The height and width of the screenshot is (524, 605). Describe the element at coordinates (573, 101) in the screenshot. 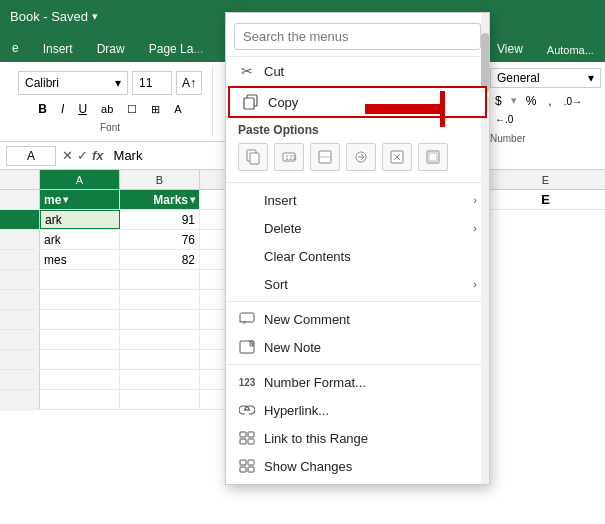

I see `decimal-inc-btn: .0→` at that location.